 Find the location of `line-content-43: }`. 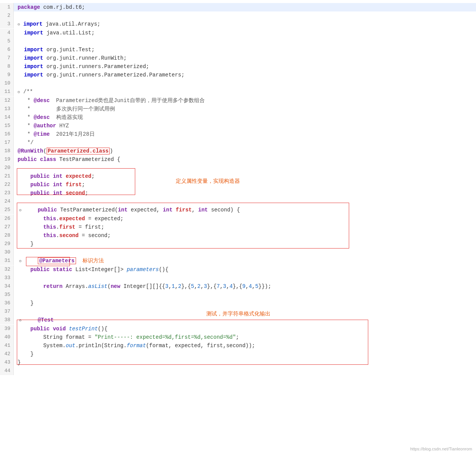

line-content-43: } is located at coordinates (245, 362).